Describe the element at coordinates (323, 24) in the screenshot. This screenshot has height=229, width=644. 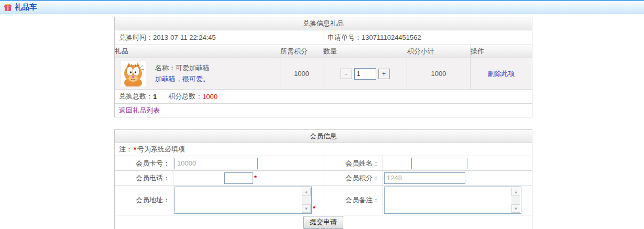
I see `exchange-panel-title: 兑换信息礼品` at that location.